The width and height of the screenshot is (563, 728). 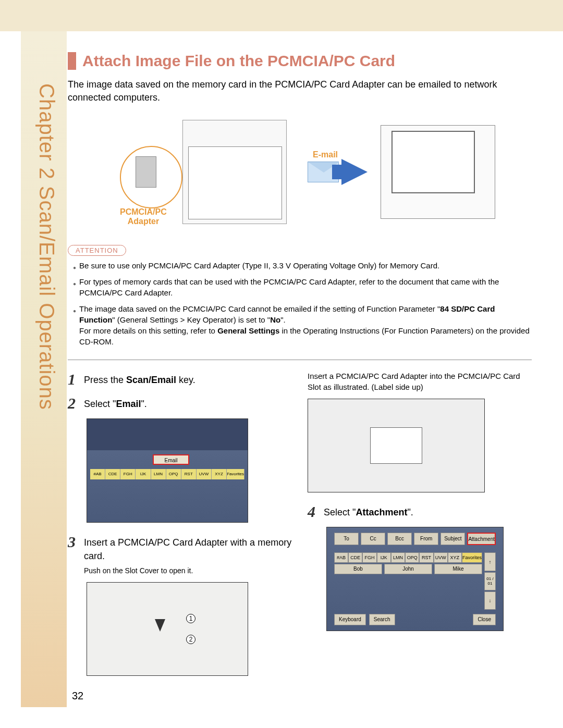 I want to click on alpha-tabs-row-2: #ABCDEFGHIJKLMNOPQRSTUVWXYZFavorites, so click(x=408, y=558).